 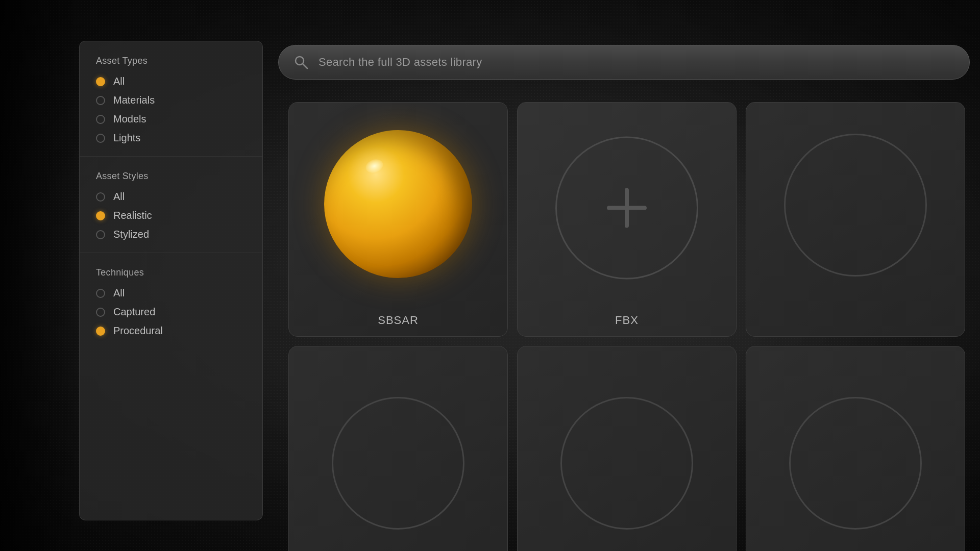 I want to click on filter-technique-captured: Captured, so click(x=171, y=312).